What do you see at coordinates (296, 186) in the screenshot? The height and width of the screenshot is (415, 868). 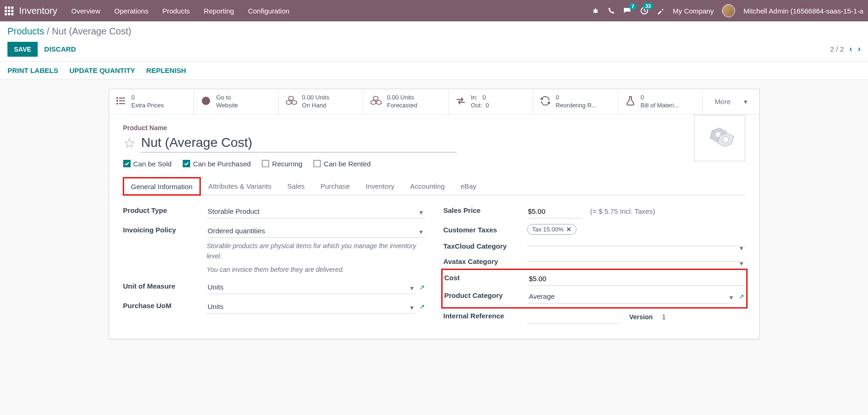 I see `tab-sales: Sales` at bounding box center [296, 186].